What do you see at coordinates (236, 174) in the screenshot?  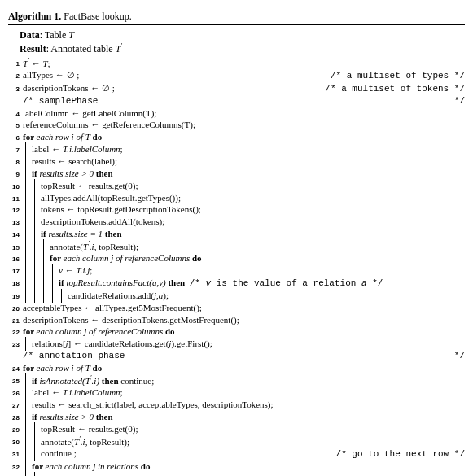 I see `code-line: 9if results.size > 0 then` at bounding box center [236, 174].